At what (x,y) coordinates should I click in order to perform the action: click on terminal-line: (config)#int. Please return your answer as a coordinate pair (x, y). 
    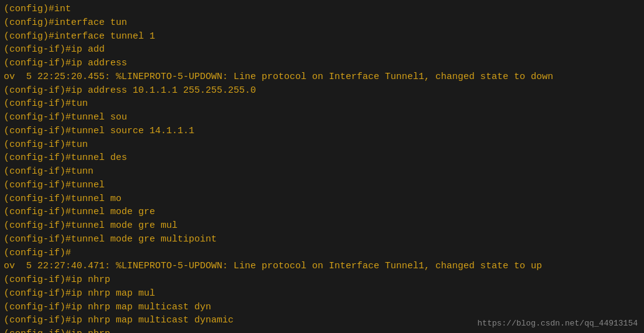
    Looking at the image, I should click on (322, 9).